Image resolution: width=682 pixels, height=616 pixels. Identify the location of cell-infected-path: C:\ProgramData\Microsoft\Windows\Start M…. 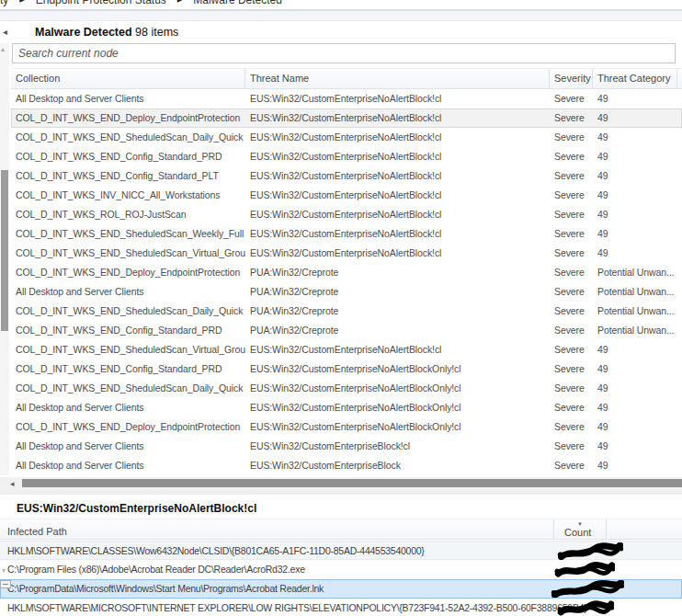
(165, 588).